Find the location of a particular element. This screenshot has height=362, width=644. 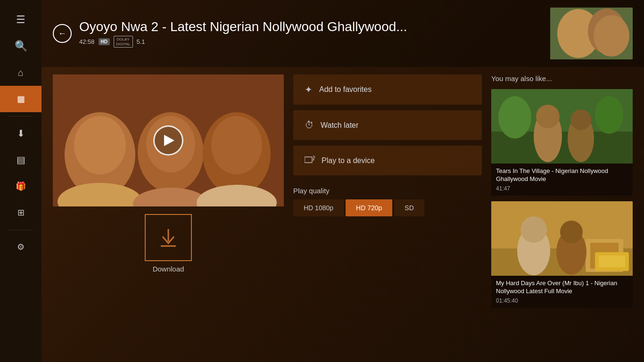

browse-icon: ▦ is located at coordinates (21, 99).